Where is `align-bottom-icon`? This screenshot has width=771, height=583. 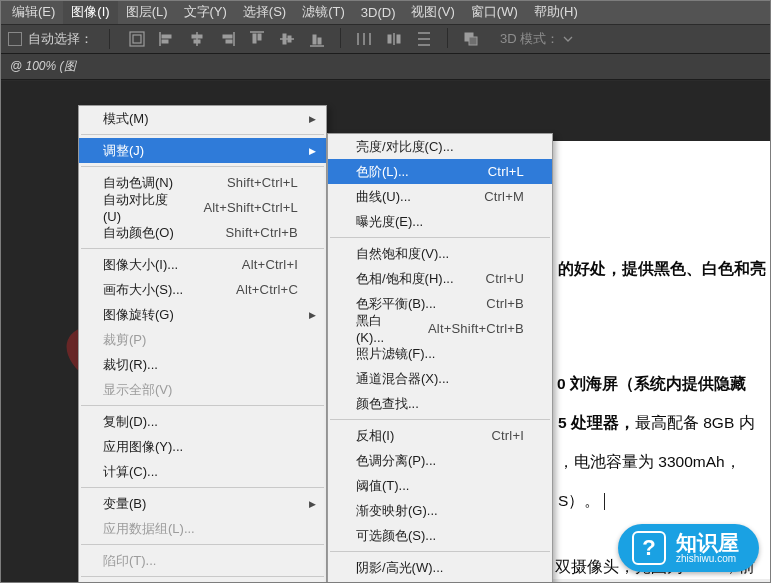 align-bottom-icon is located at coordinates (317, 39).